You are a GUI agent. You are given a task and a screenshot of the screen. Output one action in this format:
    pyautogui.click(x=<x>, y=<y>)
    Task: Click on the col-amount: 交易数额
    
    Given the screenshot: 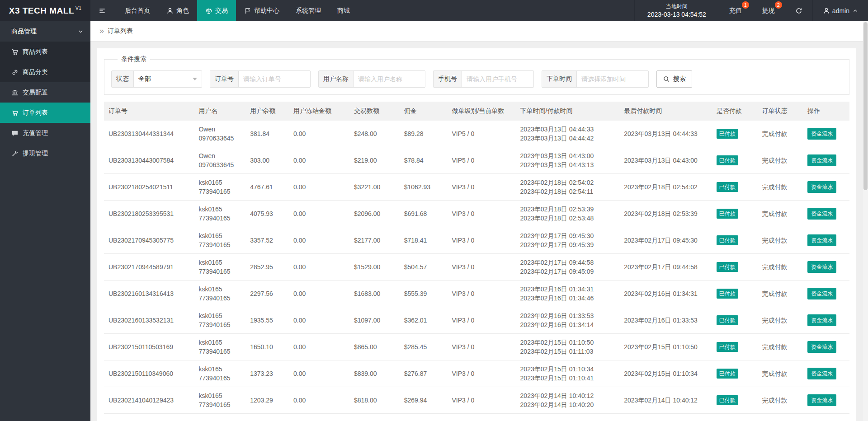 What is the action you would take?
    pyautogui.click(x=374, y=111)
    